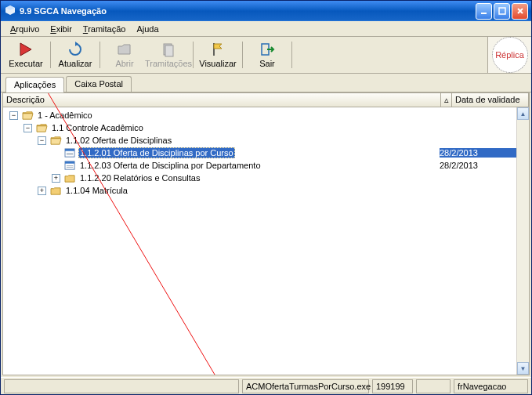  I want to click on refresh-icon, so click(75, 49).